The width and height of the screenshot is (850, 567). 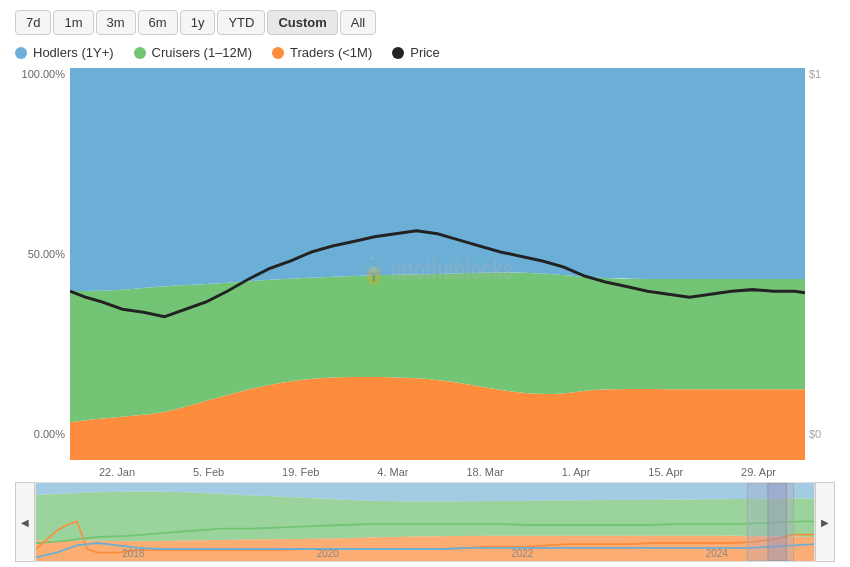 I want to click on mini-chart: 2018 2020 2022 2024, so click(x=425, y=522).